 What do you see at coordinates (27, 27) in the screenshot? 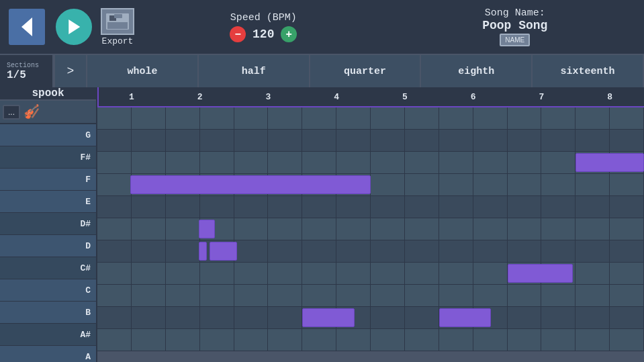
I see `back-button` at bounding box center [27, 27].